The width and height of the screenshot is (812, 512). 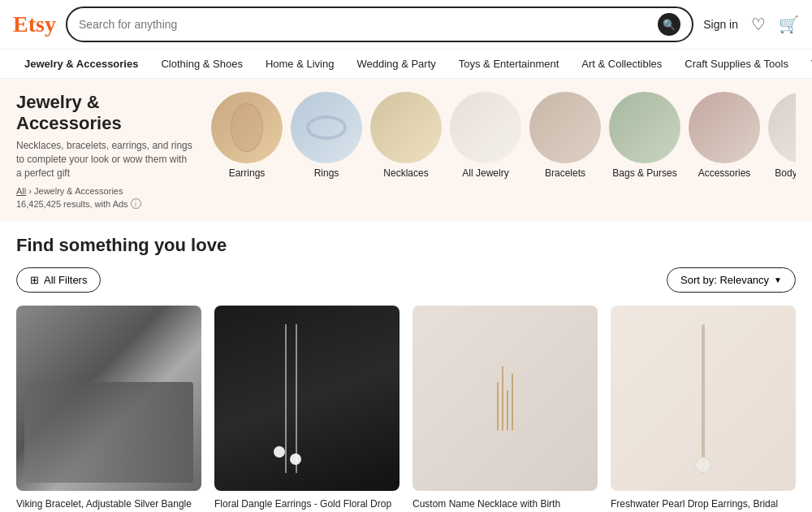 What do you see at coordinates (806, 63) in the screenshot?
I see `nav-item-vintage: Vintage` at bounding box center [806, 63].